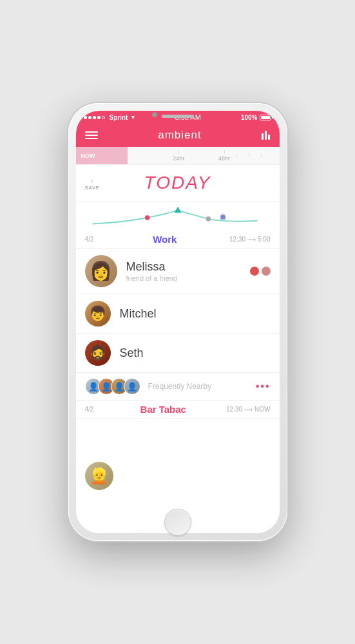 The image size is (355, 644). I want to click on carrier-label: Sprint, so click(119, 117).